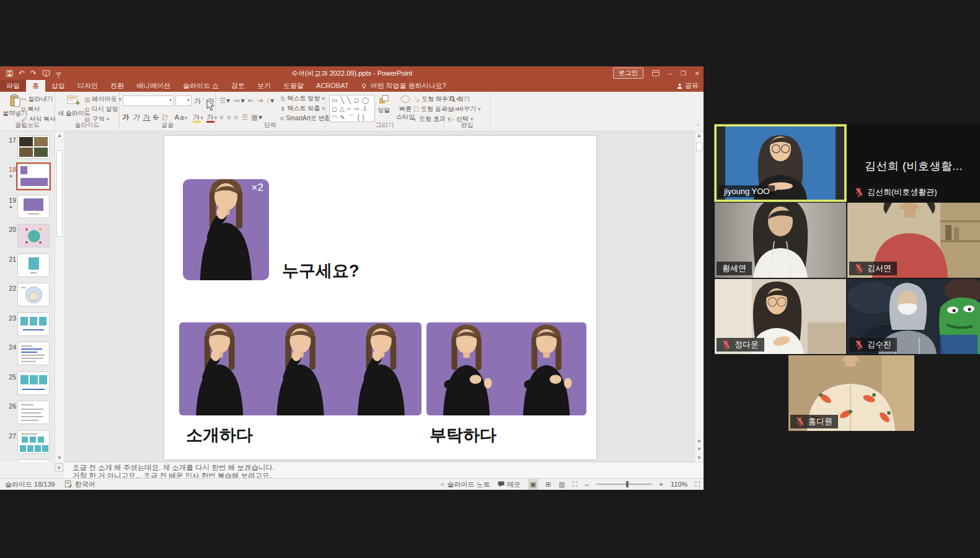 This screenshot has height=558, width=980. I want to click on slide-scrollbar: ▲ ▲ ▼ ▼, so click(699, 296).